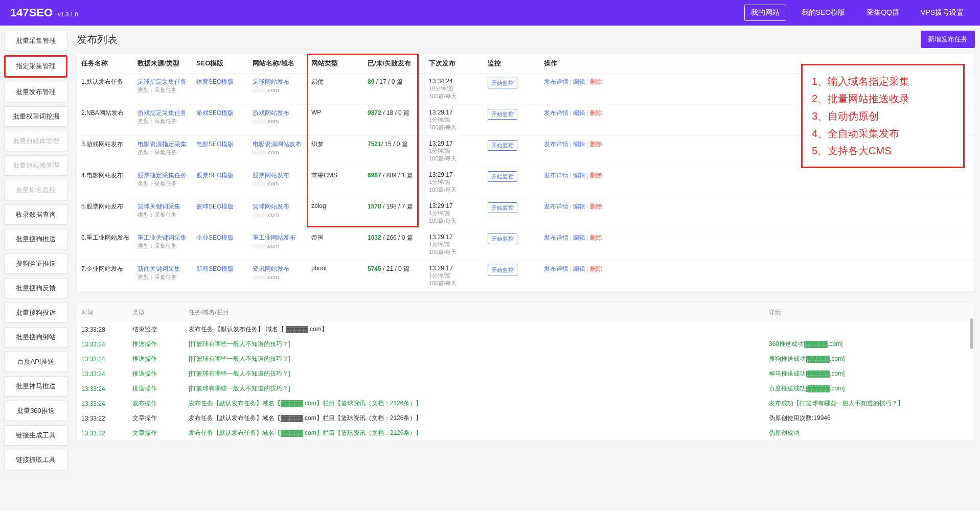  What do you see at coordinates (36, 337) in the screenshot?
I see `sidebar-item-12: 批量搜狗绑站` at bounding box center [36, 337].